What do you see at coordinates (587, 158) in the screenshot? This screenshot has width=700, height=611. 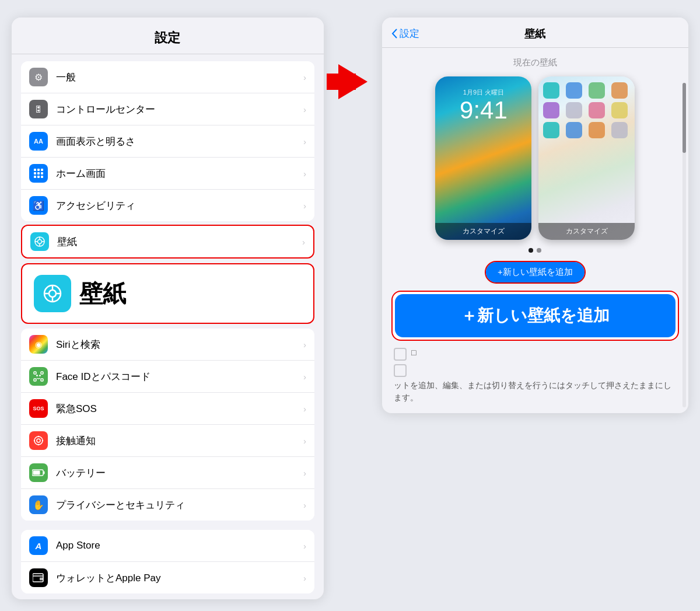 I see `home-screen-preview: カスタマイズ` at bounding box center [587, 158].